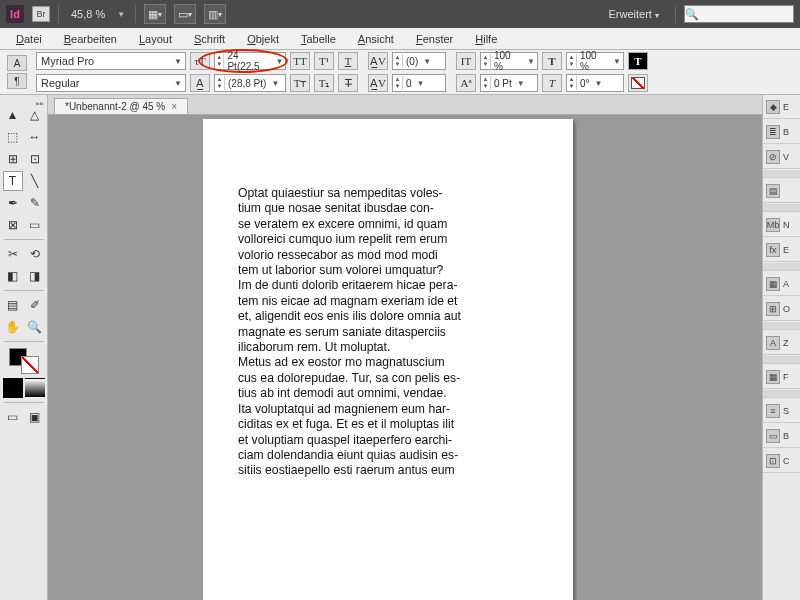 This screenshot has height=600, width=800. I want to click on menu-datei: Datei, so click(29, 39).